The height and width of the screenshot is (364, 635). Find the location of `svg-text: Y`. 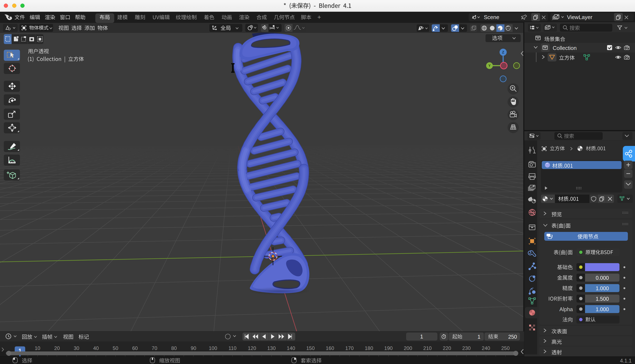

svg-text: Y is located at coordinates (490, 66).